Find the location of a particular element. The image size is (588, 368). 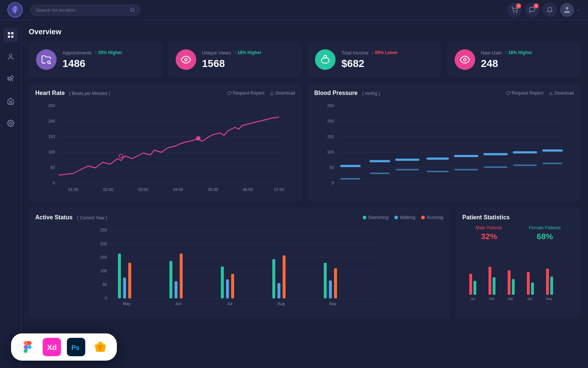

svg-text: 01:00 is located at coordinates (74, 190).